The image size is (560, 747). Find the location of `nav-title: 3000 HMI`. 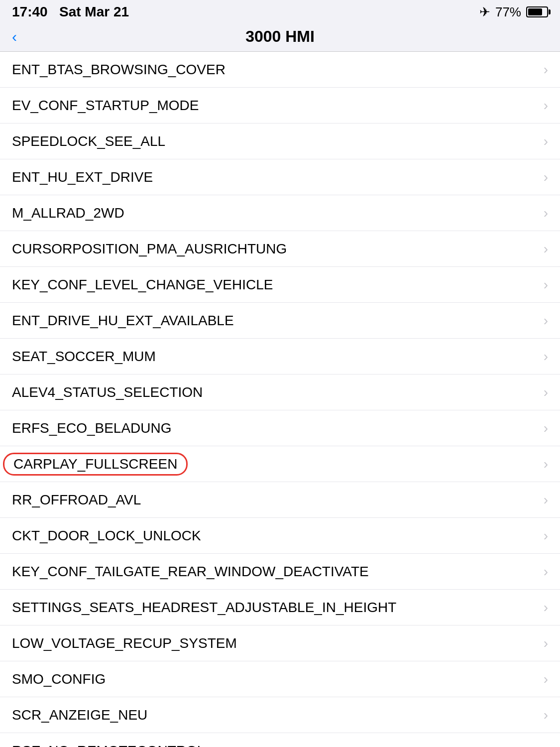

nav-title: 3000 HMI is located at coordinates (280, 37).